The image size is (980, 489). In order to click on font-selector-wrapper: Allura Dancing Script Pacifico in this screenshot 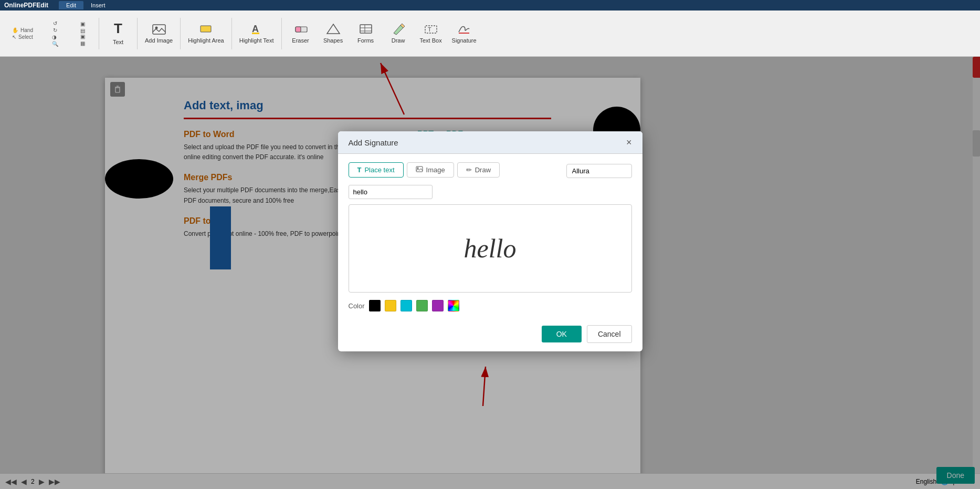, I will do `click(599, 171)`.